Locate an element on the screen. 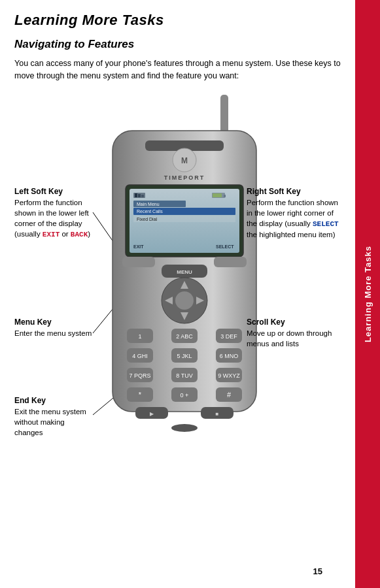  svg-text: 6 MNO is located at coordinates (229, 356).